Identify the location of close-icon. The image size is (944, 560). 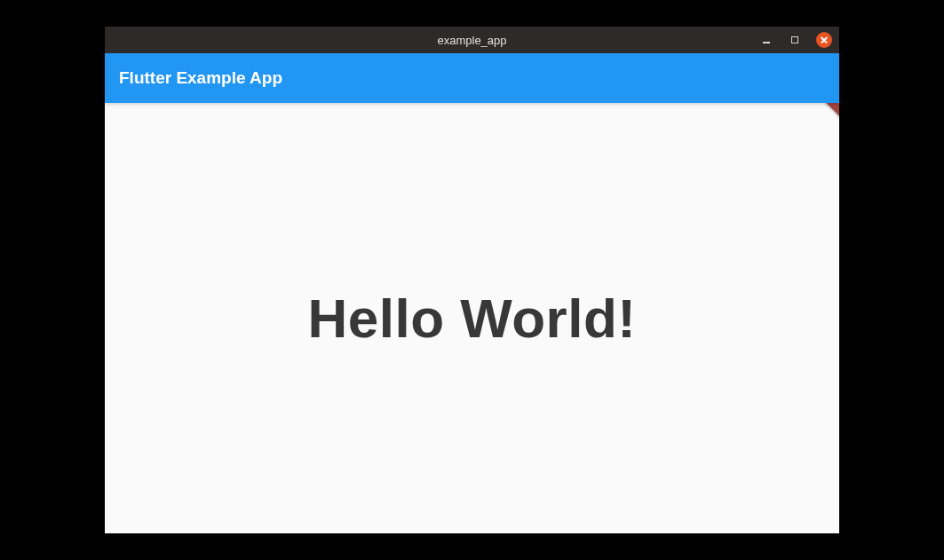
(824, 40).